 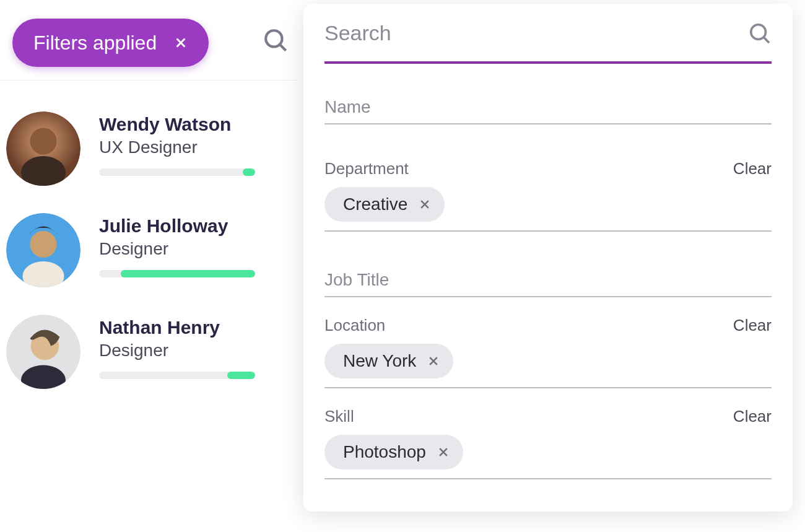 I want to click on name-input, so click(x=548, y=109).